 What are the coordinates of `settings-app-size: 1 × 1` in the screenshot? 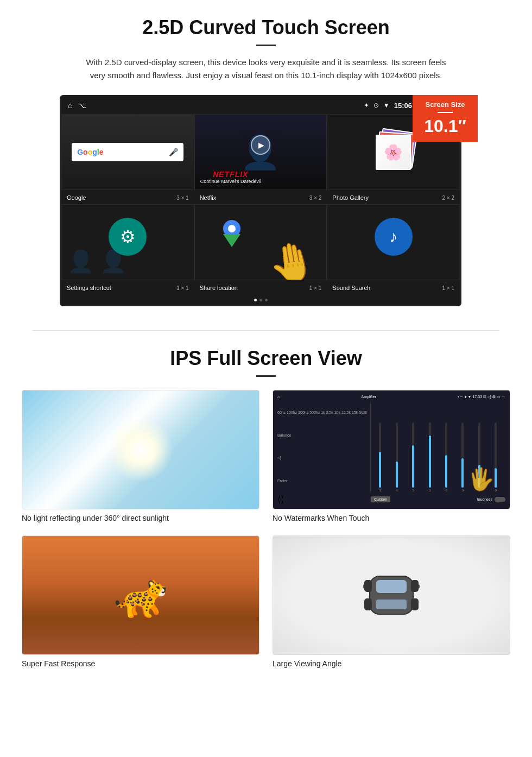 It's located at (182, 288).